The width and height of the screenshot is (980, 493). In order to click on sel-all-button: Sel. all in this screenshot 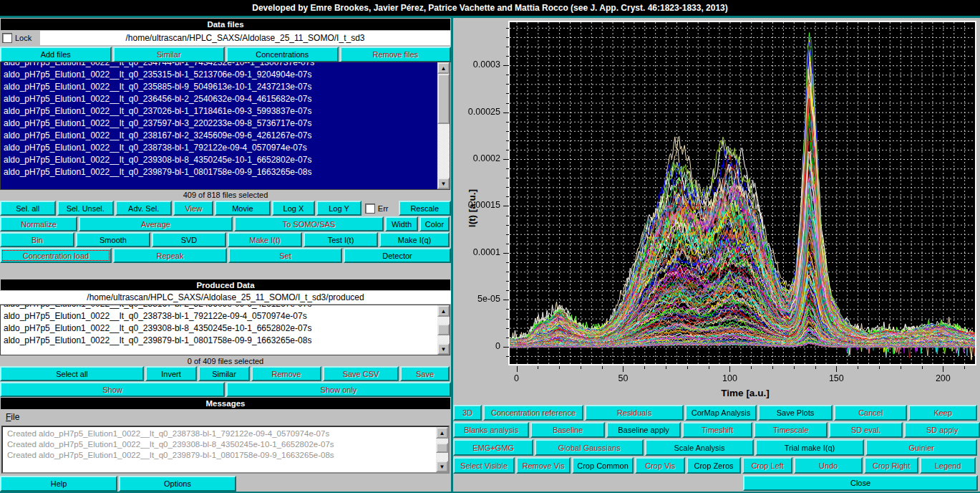, I will do `click(28, 208)`.